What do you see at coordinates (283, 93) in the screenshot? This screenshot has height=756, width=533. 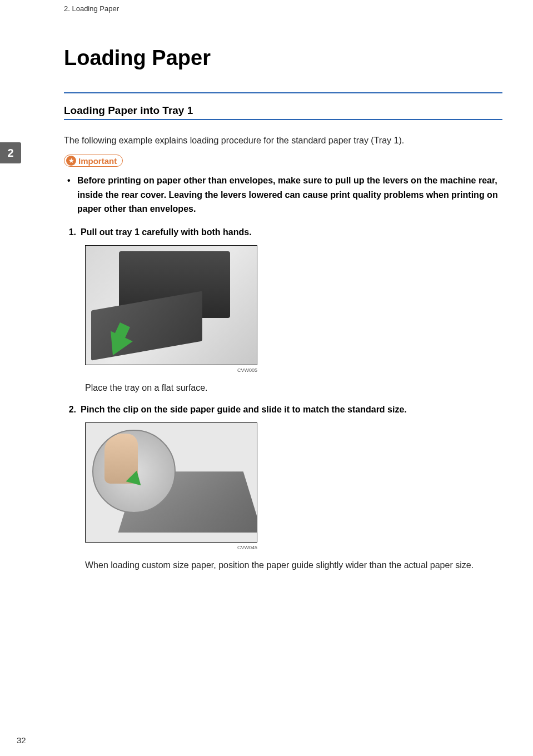 I see `title-divider` at bounding box center [283, 93].